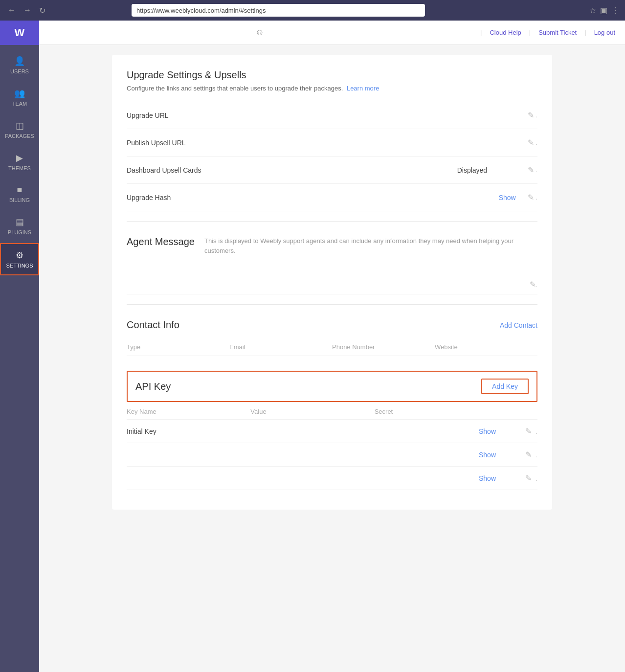  Describe the element at coordinates (27, 10) in the screenshot. I see `forward-button: →` at that location.